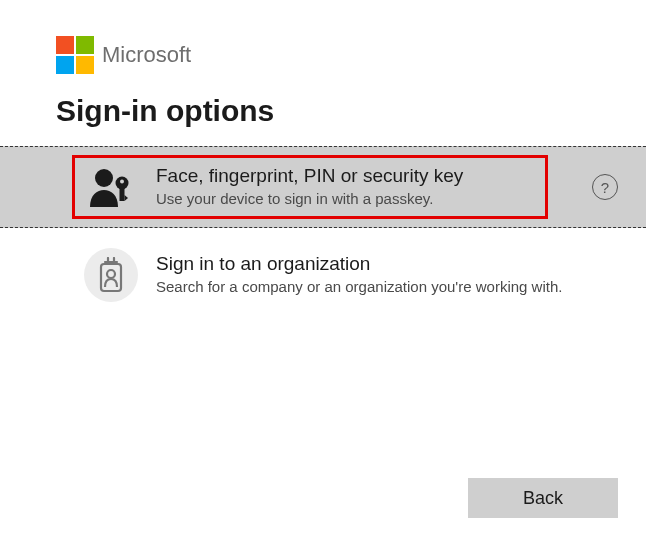 The height and width of the screenshot is (546, 646). I want to click on brand-row: Microsoft, so click(323, 55).